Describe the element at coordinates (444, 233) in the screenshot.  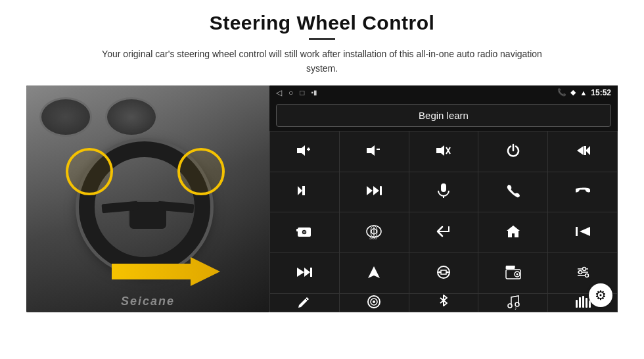
I see `back-btn` at that location.